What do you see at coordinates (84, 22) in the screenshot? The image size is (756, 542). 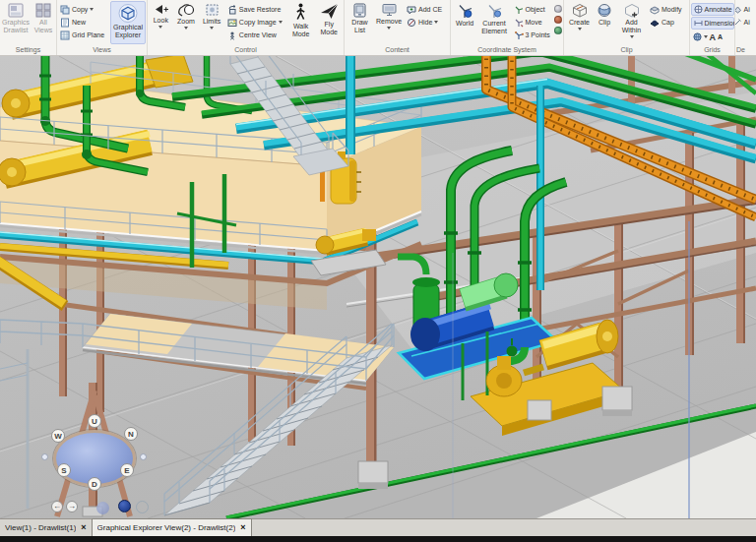 I see `new-button: New` at bounding box center [84, 22].